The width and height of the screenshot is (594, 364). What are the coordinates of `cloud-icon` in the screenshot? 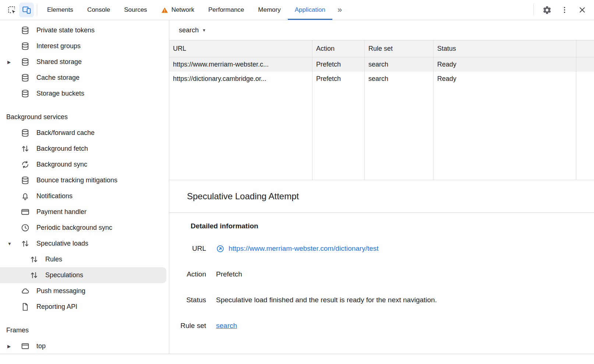 It's located at (25, 291).